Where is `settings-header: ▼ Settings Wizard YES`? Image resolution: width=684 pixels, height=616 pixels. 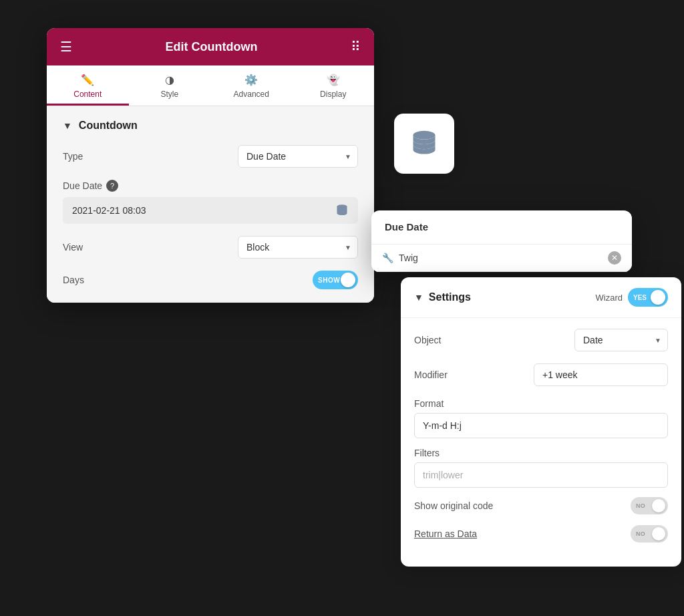
settings-header: ▼ Settings Wizard YES is located at coordinates (541, 298).